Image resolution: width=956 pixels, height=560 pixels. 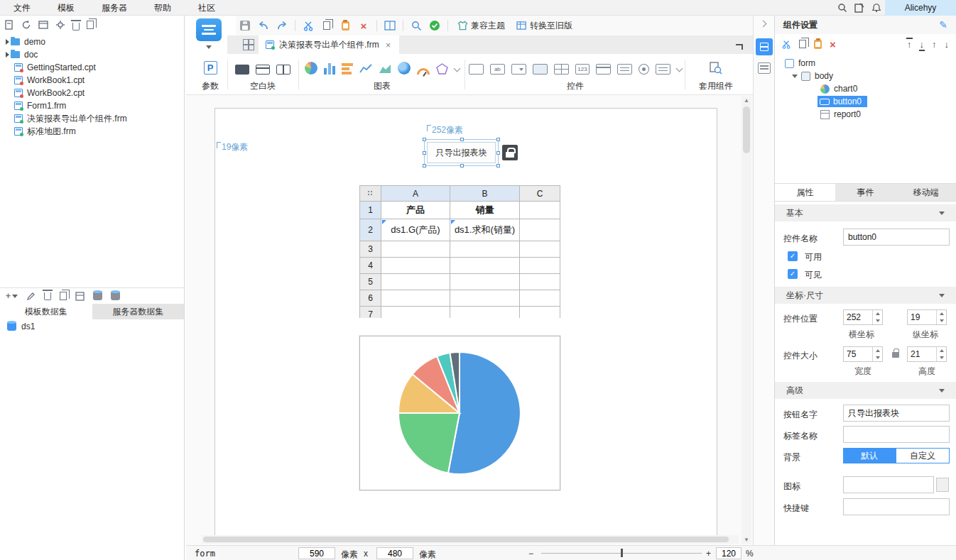 I want to click on number-widget-icon: 123, so click(x=582, y=70).